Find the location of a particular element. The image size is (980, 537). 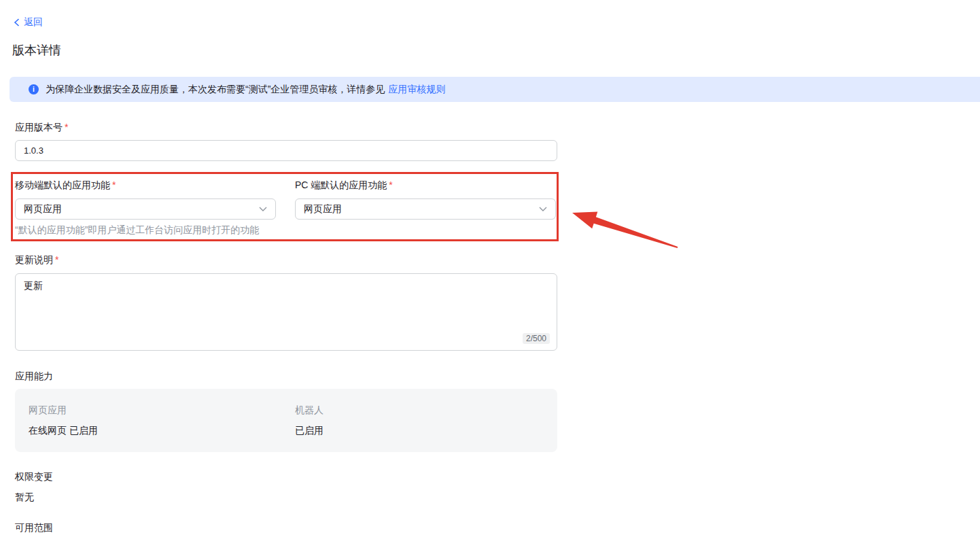

mobile-default-select-value: 网页应用 is located at coordinates (43, 209).